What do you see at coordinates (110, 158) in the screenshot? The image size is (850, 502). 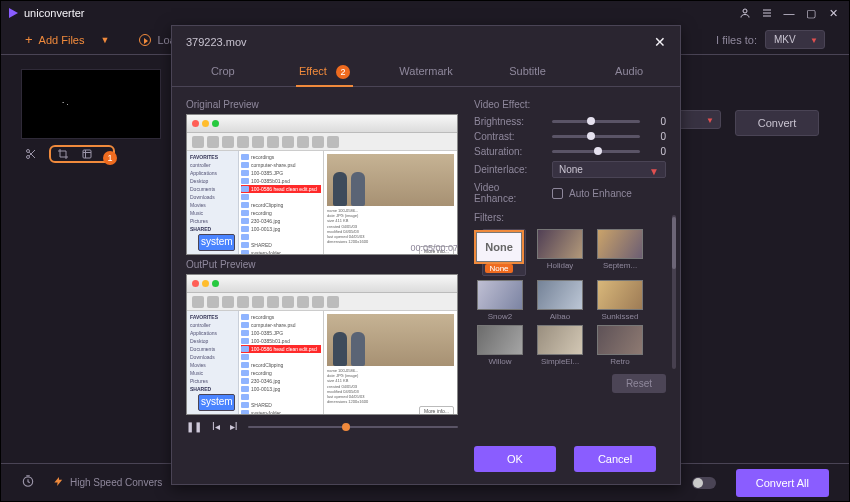 I see `step-badge-1: 1` at bounding box center [110, 158].